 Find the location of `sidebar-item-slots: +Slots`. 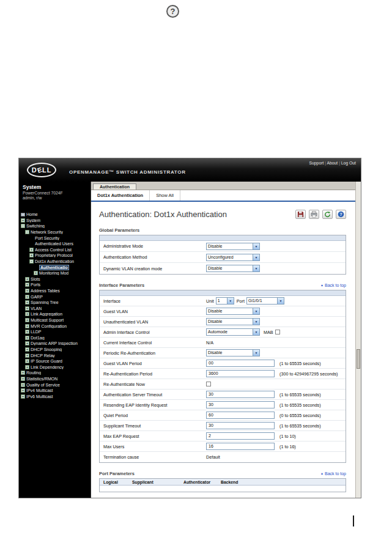

sidebar-item-slots: +Slots is located at coordinates (55, 279).